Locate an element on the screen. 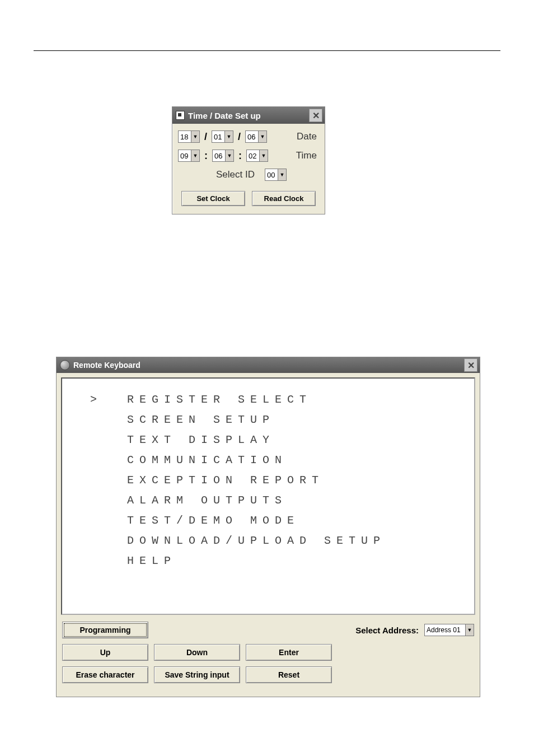 The height and width of the screenshot is (756, 534). control-row-2: Up Down Enter is located at coordinates (268, 652).